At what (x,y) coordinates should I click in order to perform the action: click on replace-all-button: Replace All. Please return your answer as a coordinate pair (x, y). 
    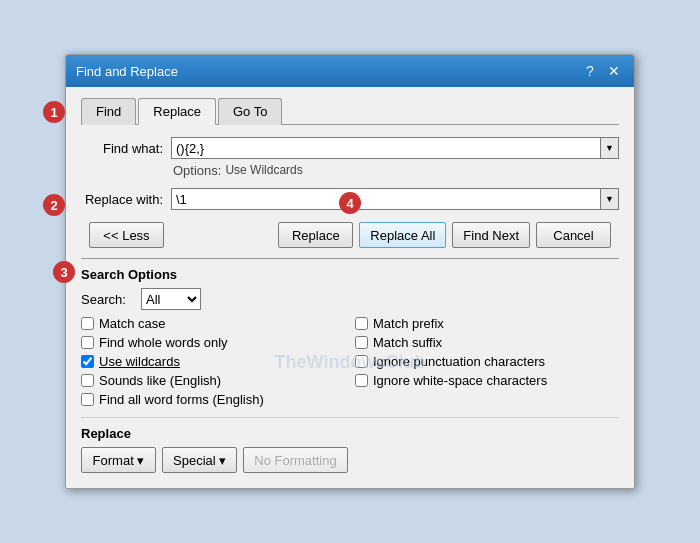
    Looking at the image, I should click on (402, 235).